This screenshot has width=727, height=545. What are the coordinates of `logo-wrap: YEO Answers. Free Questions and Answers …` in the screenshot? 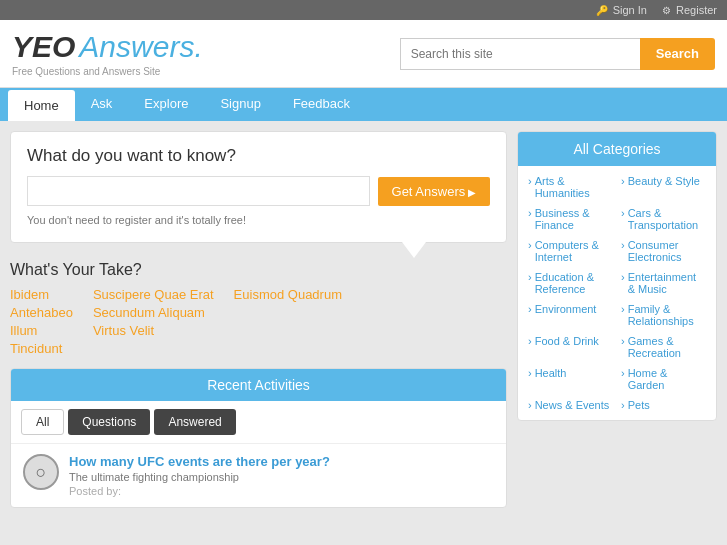 It's located at (108, 54).